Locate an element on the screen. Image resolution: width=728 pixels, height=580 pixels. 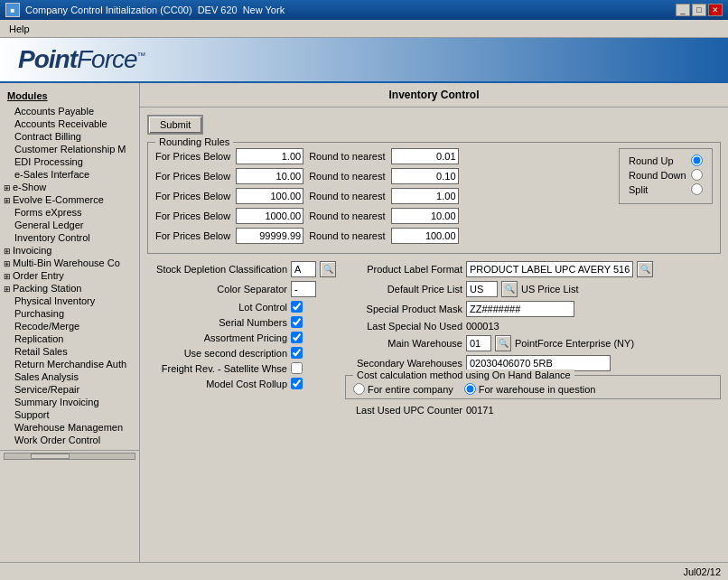
sidebar-item: Replication is located at coordinates (70, 339).